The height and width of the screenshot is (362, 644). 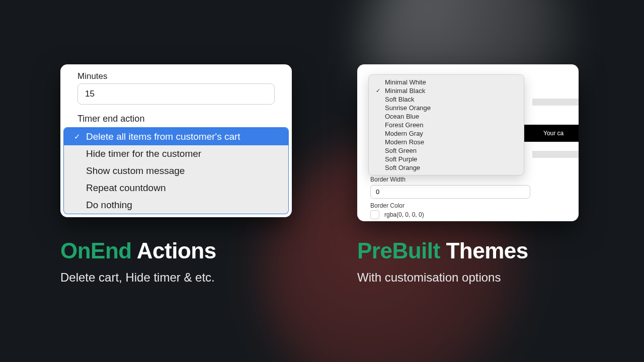 What do you see at coordinates (446, 151) in the screenshot?
I see `theme-option: ✓Soft Green` at bounding box center [446, 151].